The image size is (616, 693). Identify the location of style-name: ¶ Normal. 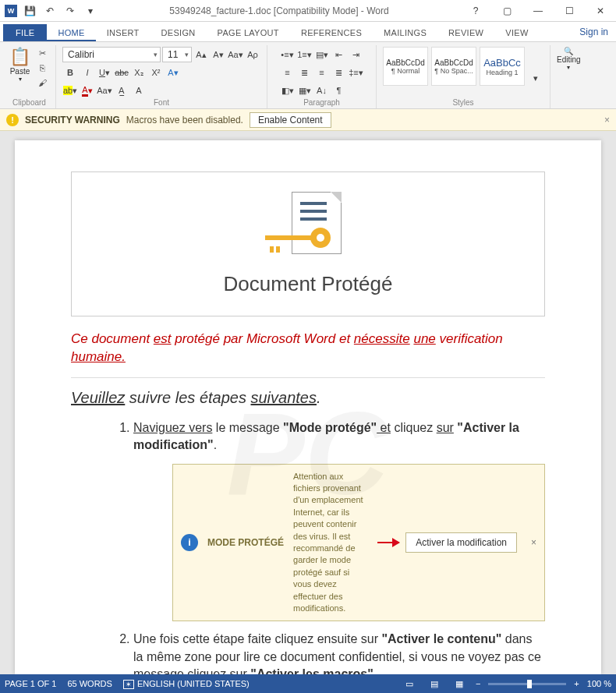
(405, 71).